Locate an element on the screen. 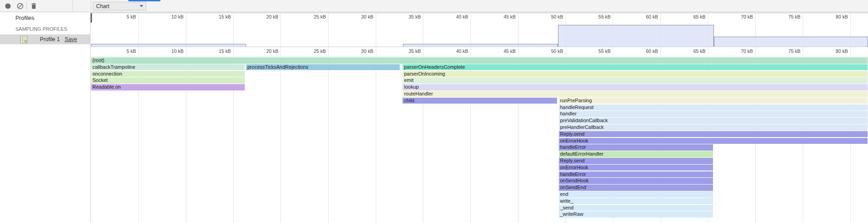 The image size is (868, 223). flame-bar: preHandlerCallback is located at coordinates (713, 128).